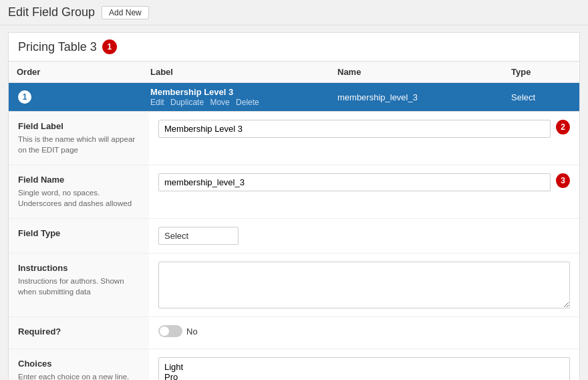  What do you see at coordinates (364, 285) in the screenshot?
I see `instructions-textarea` at bounding box center [364, 285].